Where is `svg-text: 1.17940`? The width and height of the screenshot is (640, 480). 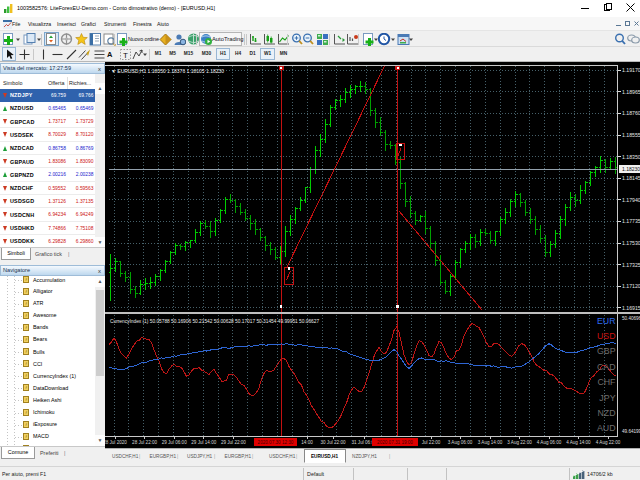
svg-text: 1.17940 is located at coordinates (631, 200).